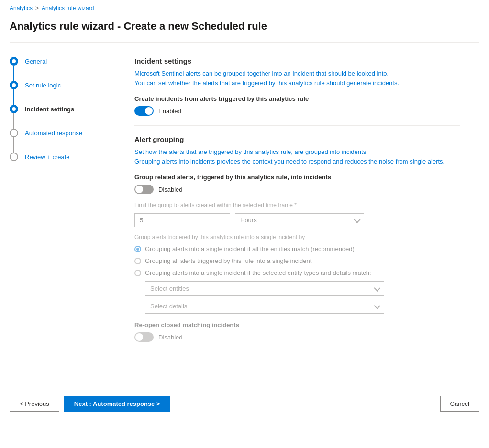 The width and height of the screenshot is (489, 448). What do you see at coordinates (265, 289) in the screenshot?
I see `select-entities-dropdown: Select entities` at bounding box center [265, 289].